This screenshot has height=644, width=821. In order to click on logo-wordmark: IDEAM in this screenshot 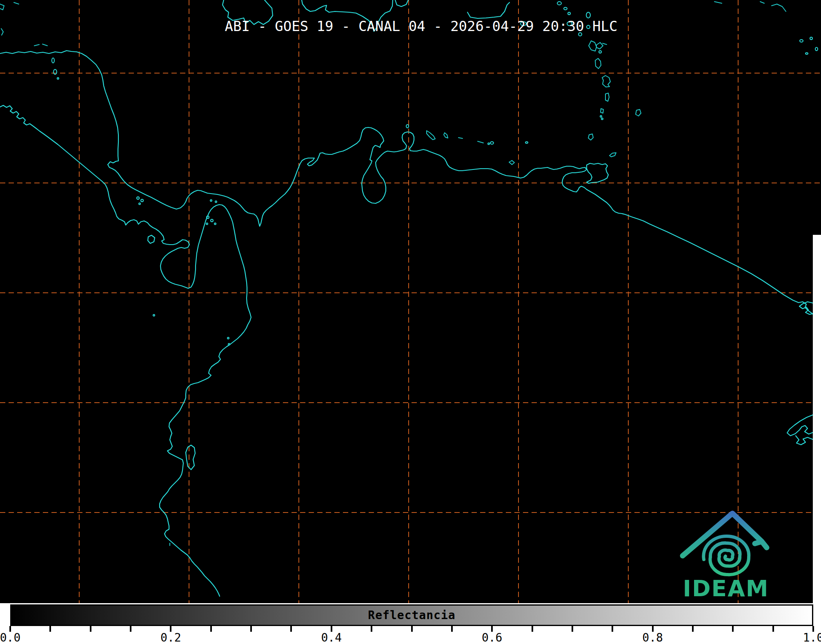, I will do `click(726, 588)`.